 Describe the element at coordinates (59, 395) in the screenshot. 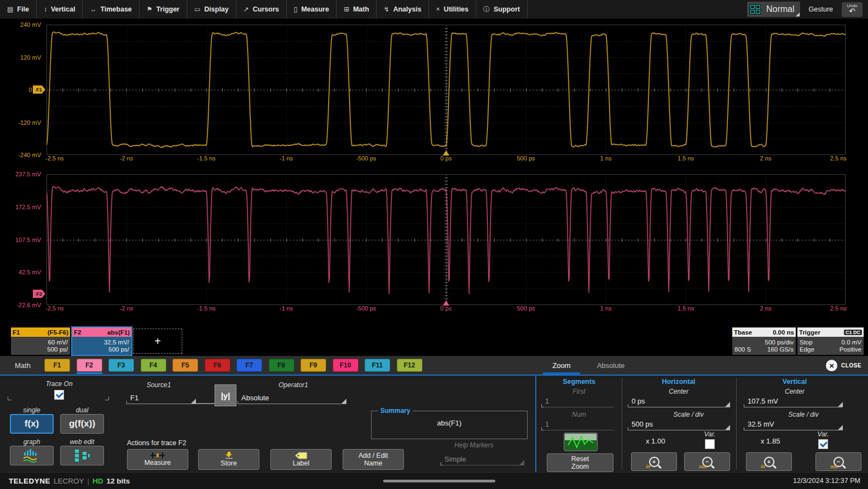

I see `trace-on-checkbox` at that location.